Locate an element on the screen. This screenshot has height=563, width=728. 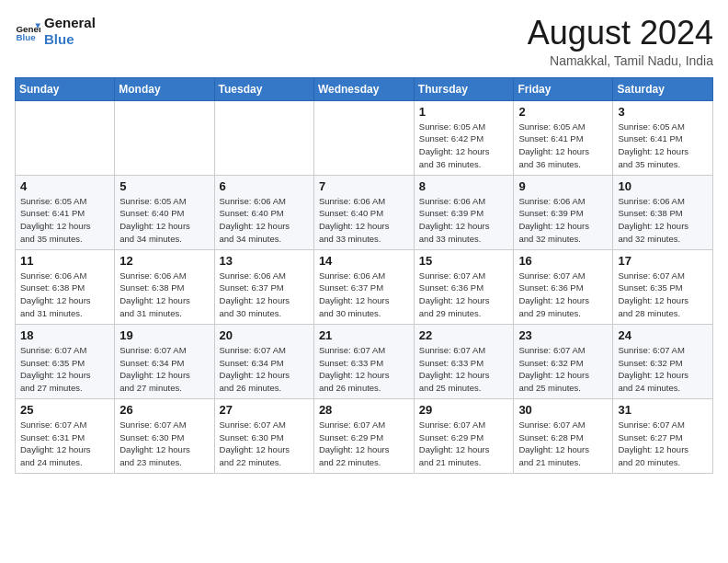
calendar-week-row: 4Sunrise: 6:05 AM Sunset: 6:41 PM Daylig… is located at coordinates (364, 212).